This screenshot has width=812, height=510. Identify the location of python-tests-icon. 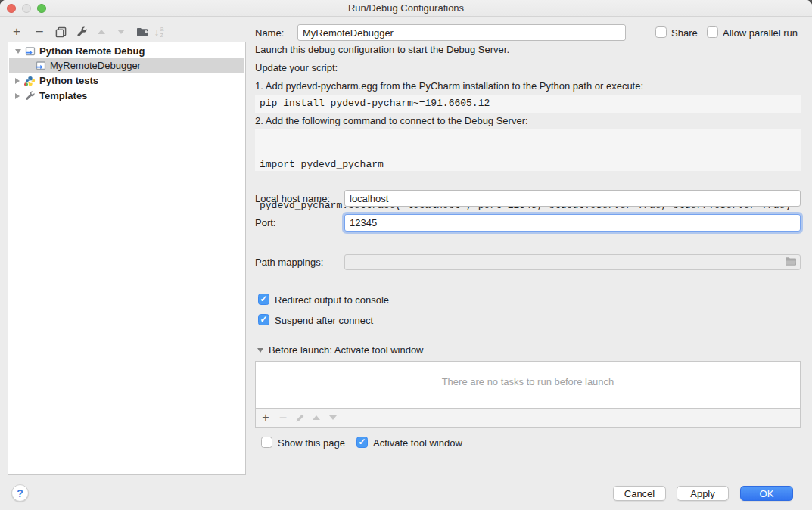
(30, 81).